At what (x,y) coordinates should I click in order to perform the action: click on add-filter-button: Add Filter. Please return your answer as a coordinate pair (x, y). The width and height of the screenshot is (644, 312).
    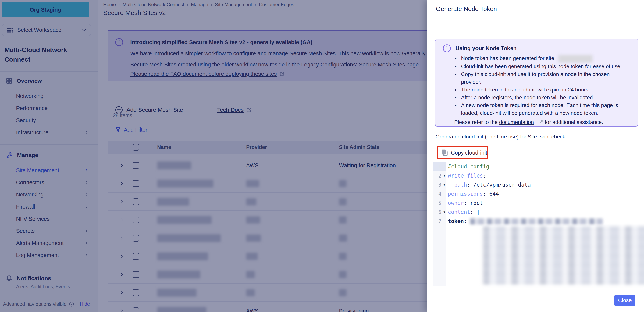
    Looking at the image, I should click on (131, 130).